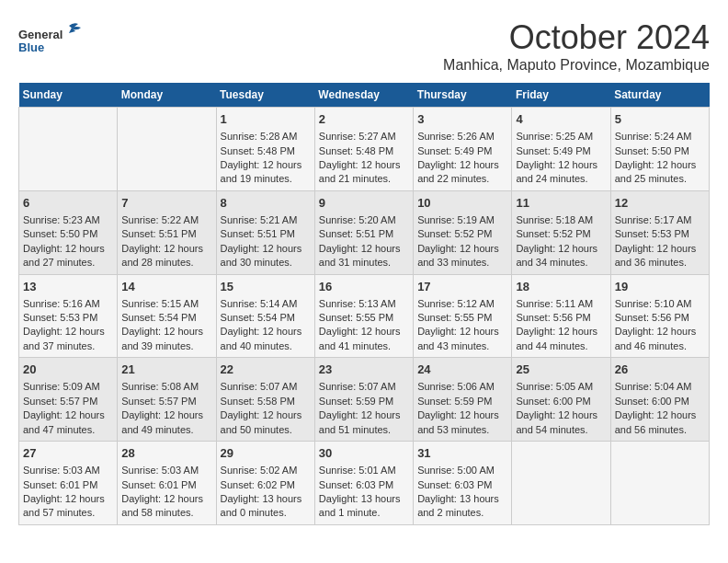  What do you see at coordinates (656, 256) in the screenshot?
I see `daylight-text: Daylight: 12 hours and 36 minutes.` at bounding box center [656, 256].